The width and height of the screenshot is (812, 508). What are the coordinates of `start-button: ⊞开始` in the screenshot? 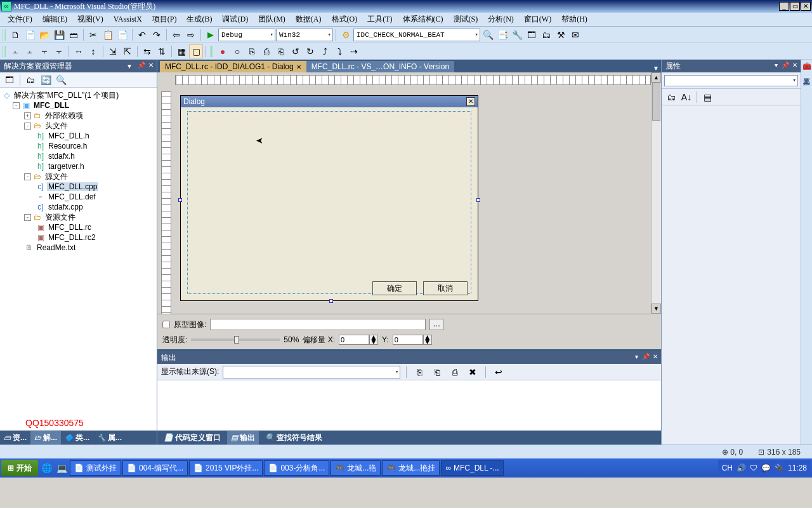 It's located at (20, 468).